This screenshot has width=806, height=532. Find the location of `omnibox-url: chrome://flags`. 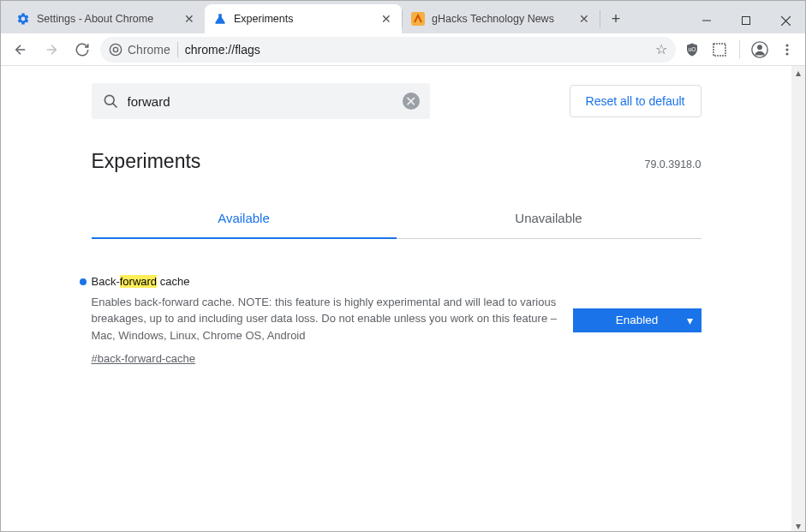

omnibox-url: chrome://flags is located at coordinates (223, 50).